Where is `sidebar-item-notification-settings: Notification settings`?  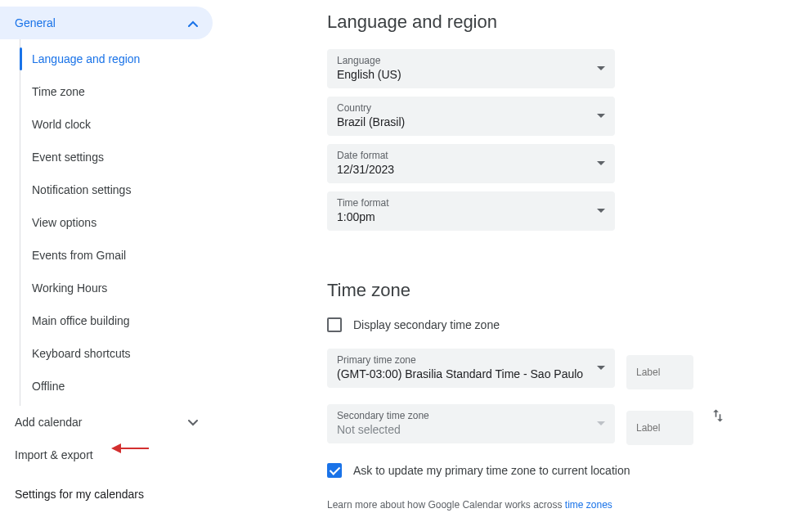
sidebar-item-notification-settings: Notification settings is located at coordinates (116, 190).